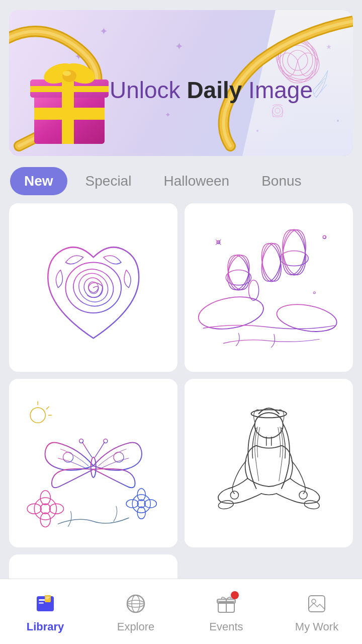  I want to click on tab-halloween: Halloween, so click(196, 181).